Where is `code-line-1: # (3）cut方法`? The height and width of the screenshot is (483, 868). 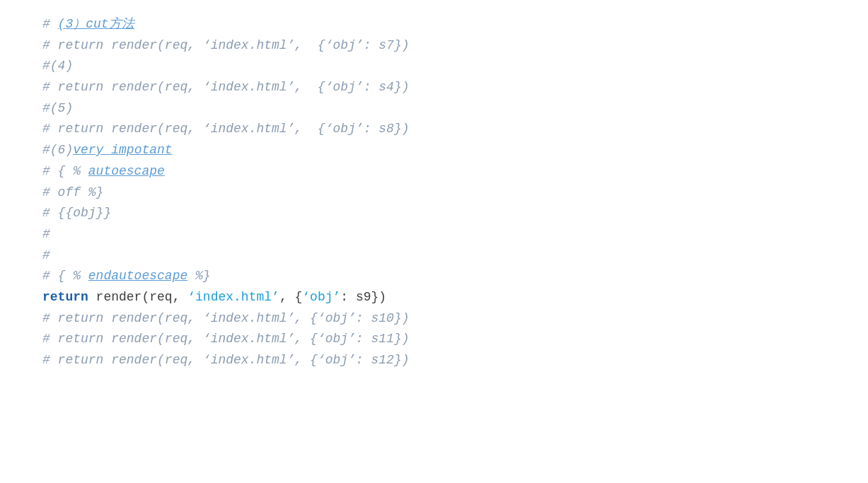
code-line-1: # (3）cut方法 is located at coordinates (434, 25).